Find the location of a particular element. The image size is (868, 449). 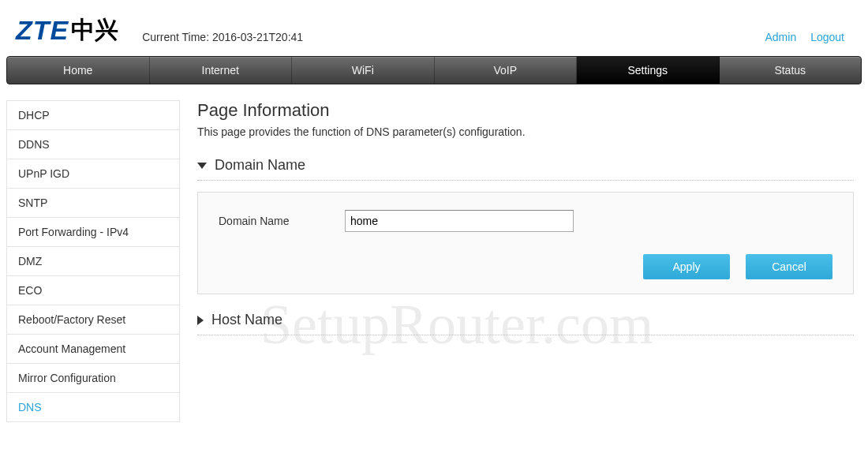

sidebar-item-dmz: DMZ is located at coordinates (93, 262).